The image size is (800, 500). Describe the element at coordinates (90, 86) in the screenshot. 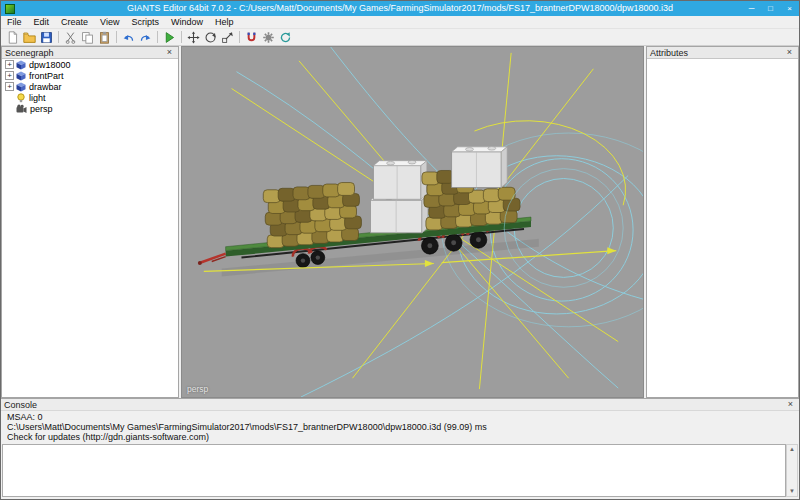

I see `scenegraph-item-drawbar: +drawbar` at that location.